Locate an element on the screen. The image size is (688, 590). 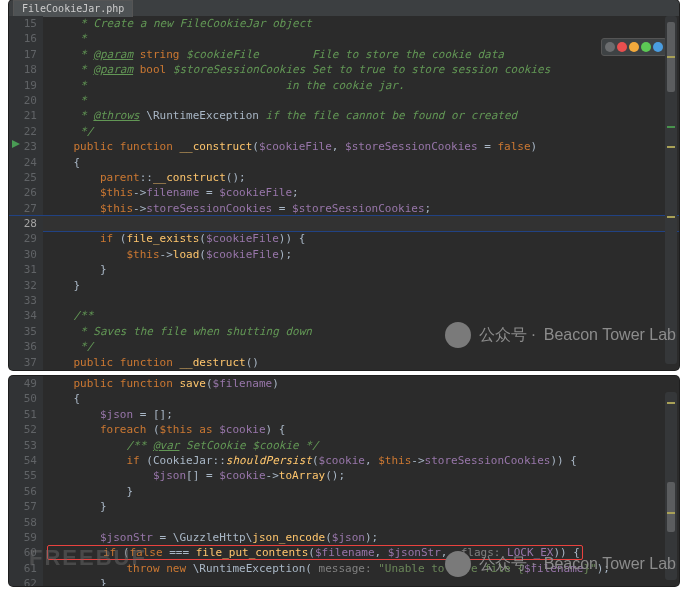
line-number: 23 is located at coordinates (26, 146).